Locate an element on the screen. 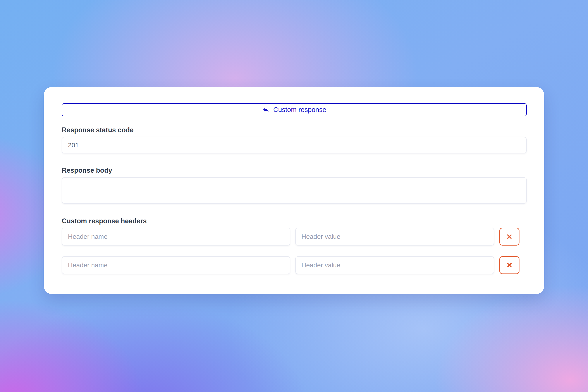 This screenshot has height=392, width=588. response-status-code-input is located at coordinates (294, 145).